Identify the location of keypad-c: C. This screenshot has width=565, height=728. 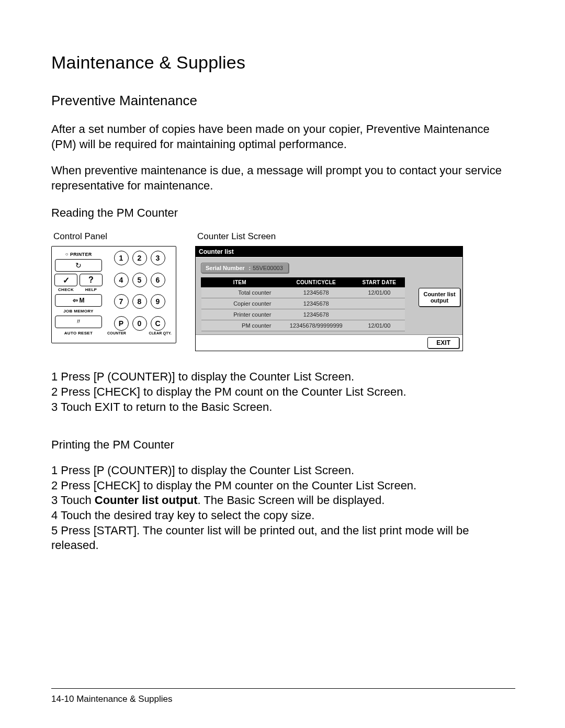
(158, 323).